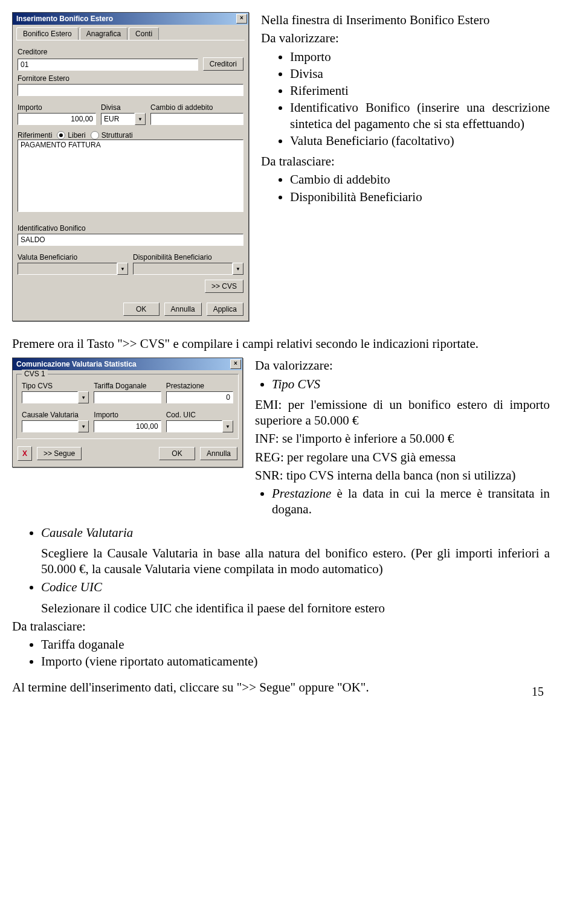 The width and height of the screenshot is (580, 924). What do you see at coordinates (197, 119) in the screenshot?
I see `input-cambio` at bounding box center [197, 119].